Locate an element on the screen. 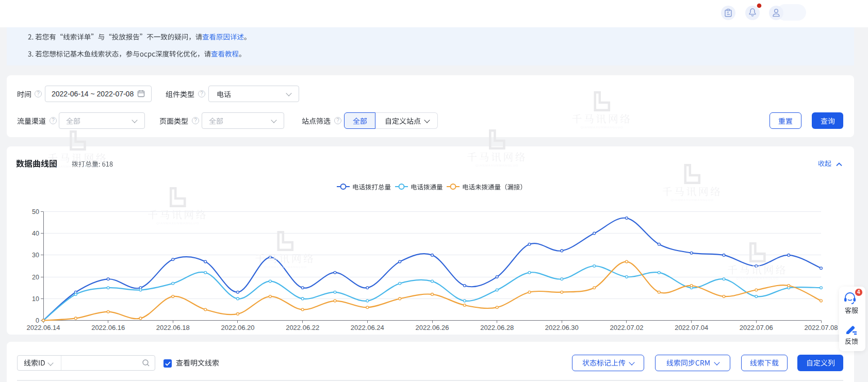 The height and width of the screenshot is (382, 868). svg-text: 10 is located at coordinates (36, 299).